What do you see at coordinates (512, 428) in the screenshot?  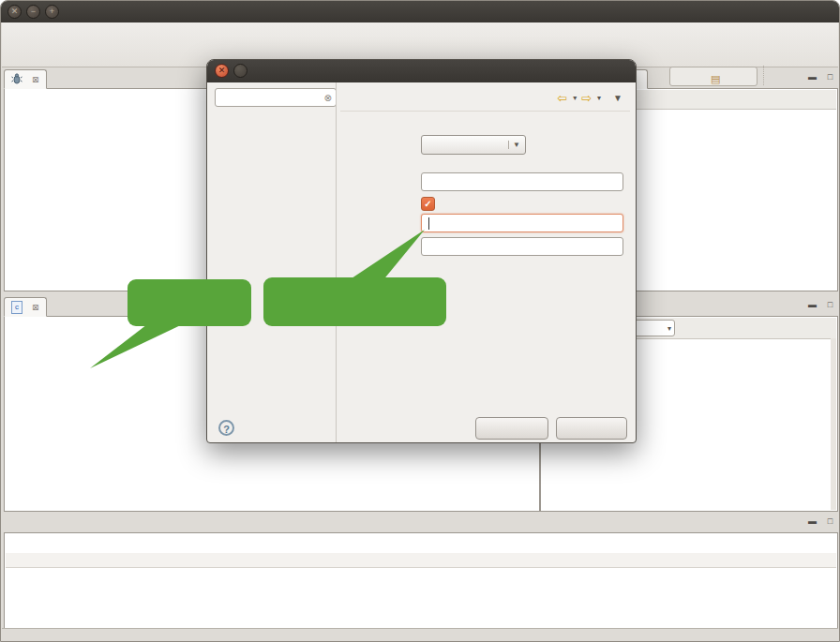 I see `cancel-button` at bounding box center [512, 428].